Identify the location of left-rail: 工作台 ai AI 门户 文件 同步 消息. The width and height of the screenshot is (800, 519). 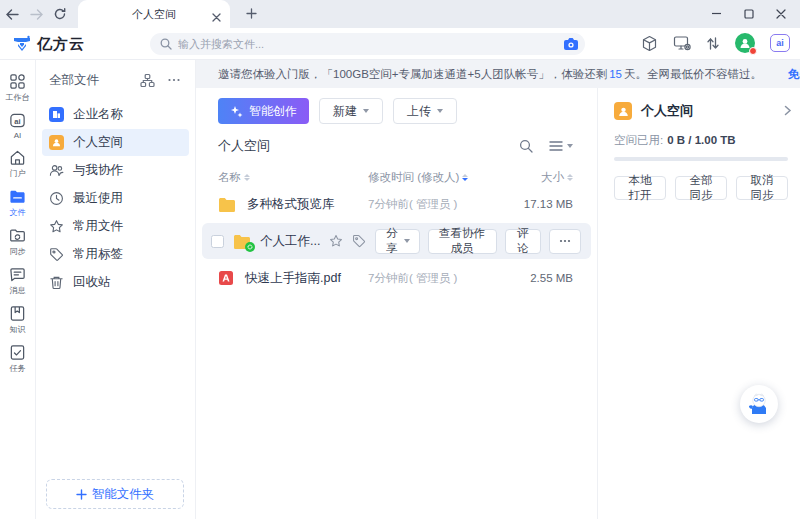
(18, 290).